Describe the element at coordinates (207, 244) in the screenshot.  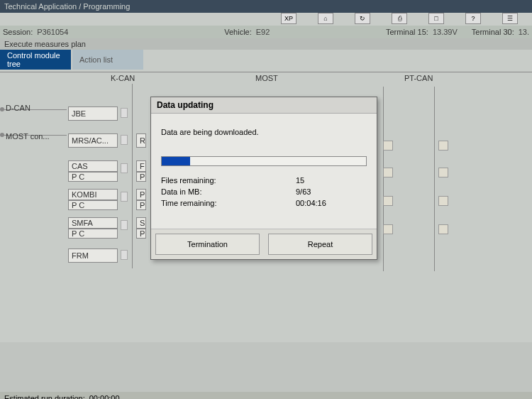
I see `termination-button: Termination` at that location.